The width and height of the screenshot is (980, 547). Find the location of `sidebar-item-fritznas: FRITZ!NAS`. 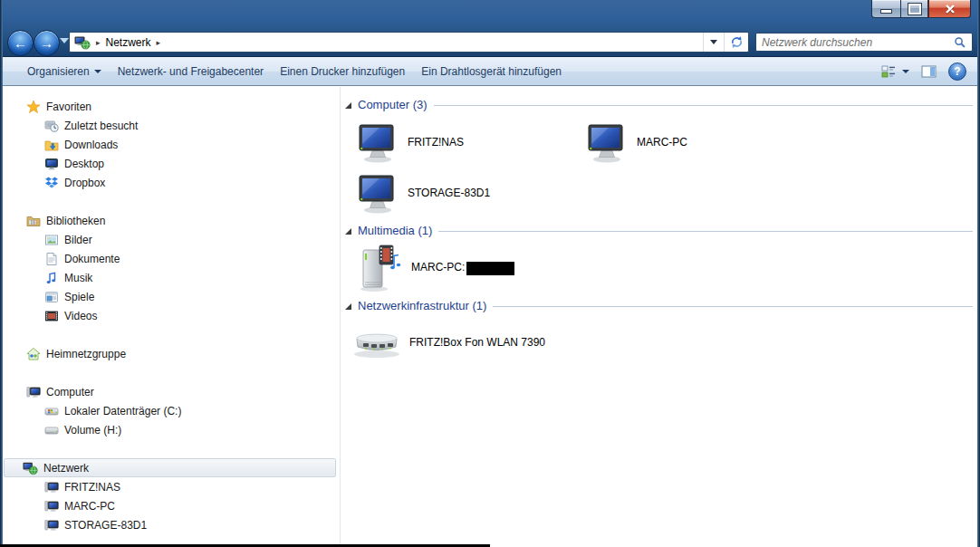

sidebar-item-fritznas: FRITZ!NAS is located at coordinates (171, 487).